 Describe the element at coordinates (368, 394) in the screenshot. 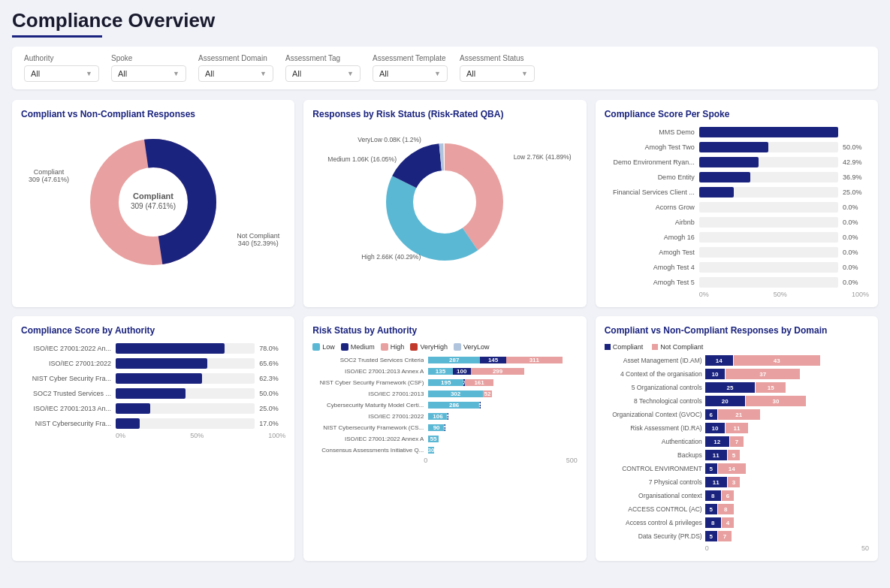

I see `bar-label: ISO/IEC 27001:2013` at that location.